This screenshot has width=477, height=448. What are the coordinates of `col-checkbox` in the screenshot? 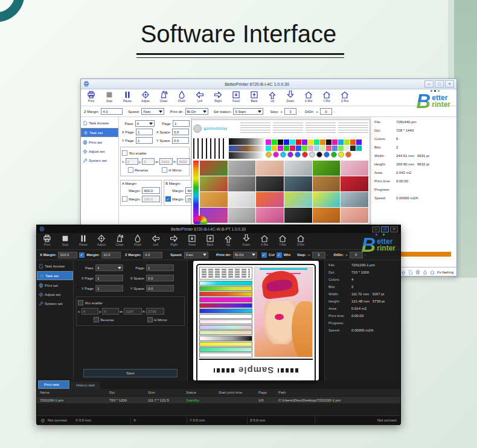 It's located at (264, 255).